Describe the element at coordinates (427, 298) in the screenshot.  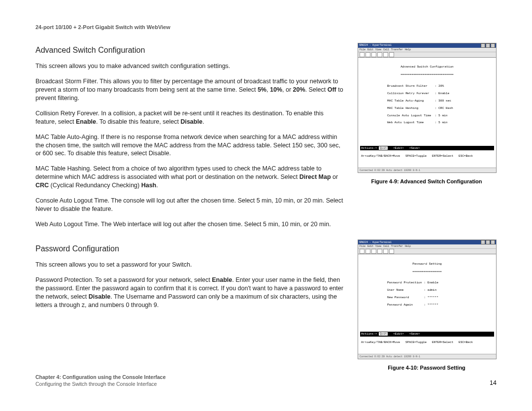
I see `config-row: New Password : ******` at that location.